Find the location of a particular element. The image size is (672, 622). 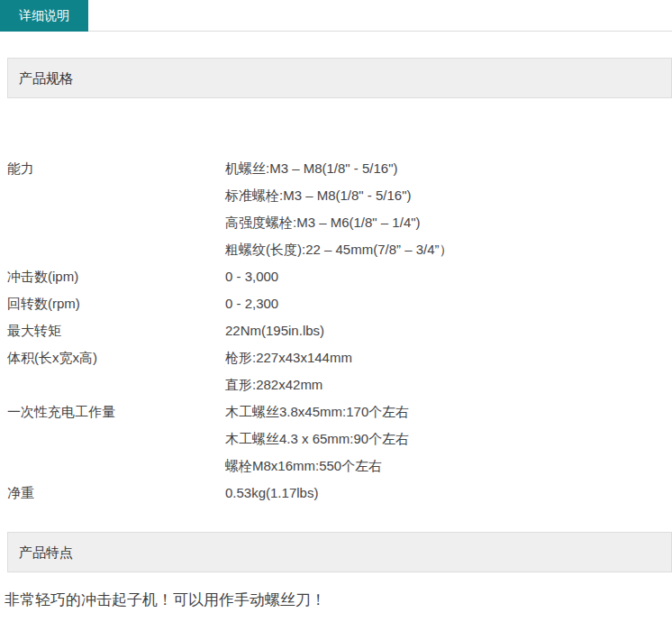

spec-value: 木工螺丝4.3 x 65mm:90个左右 is located at coordinates (449, 439).